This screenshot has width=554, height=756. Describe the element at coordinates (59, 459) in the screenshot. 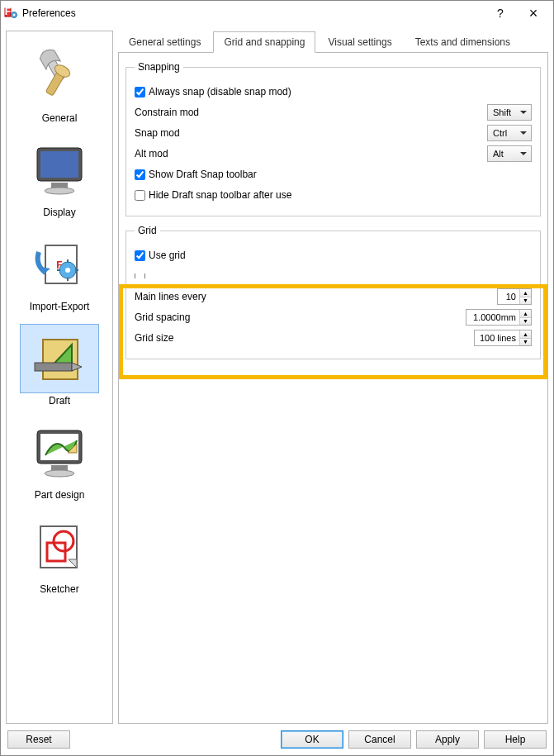

I see `sidebar-item-part-design: Part design` at that location.